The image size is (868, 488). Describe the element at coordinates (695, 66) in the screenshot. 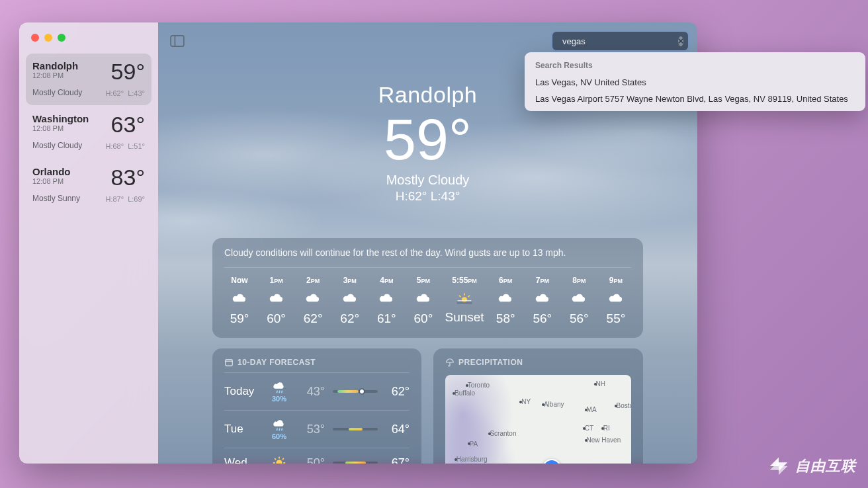

I see `search-results-header: Search Results` at that location.